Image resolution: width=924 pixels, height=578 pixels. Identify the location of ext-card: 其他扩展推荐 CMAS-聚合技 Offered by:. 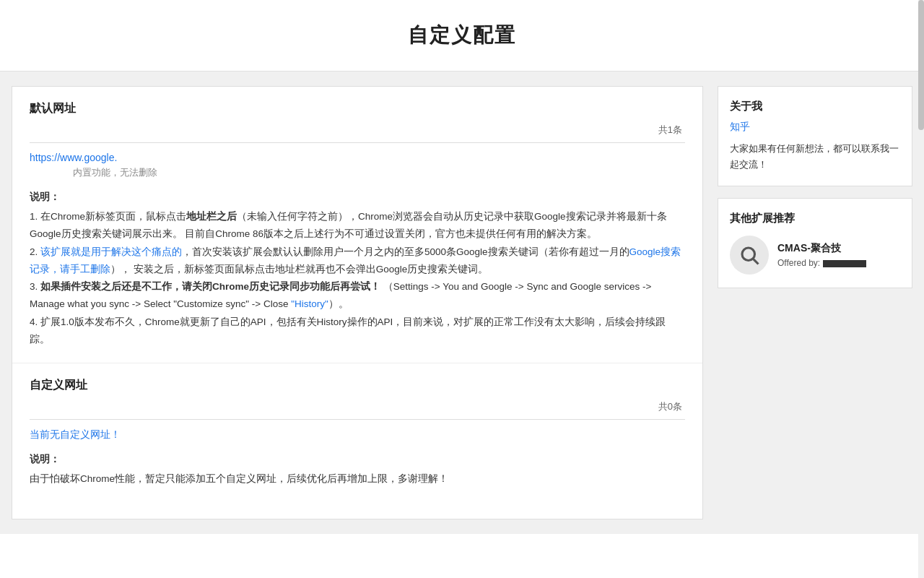
(815, 243).